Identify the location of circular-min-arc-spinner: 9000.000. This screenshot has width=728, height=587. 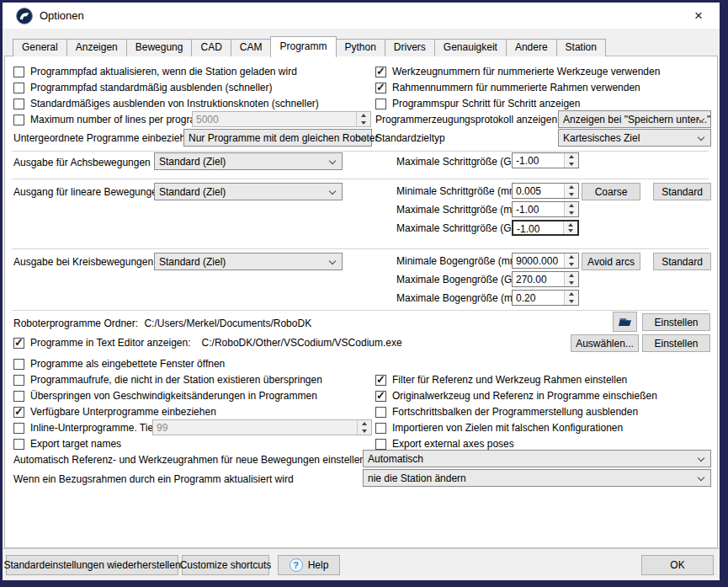
(545, 261).